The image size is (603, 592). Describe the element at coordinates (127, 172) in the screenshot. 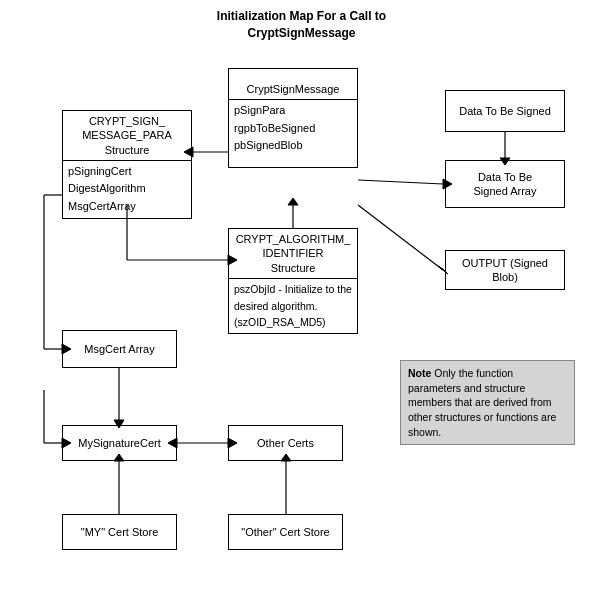

I see `field-pSigningCert: pSigningCert` at that location.